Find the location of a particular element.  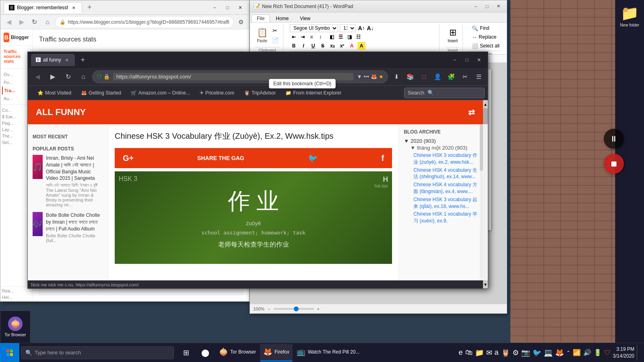

scroll-thumb is located at coordinates (485, 116).